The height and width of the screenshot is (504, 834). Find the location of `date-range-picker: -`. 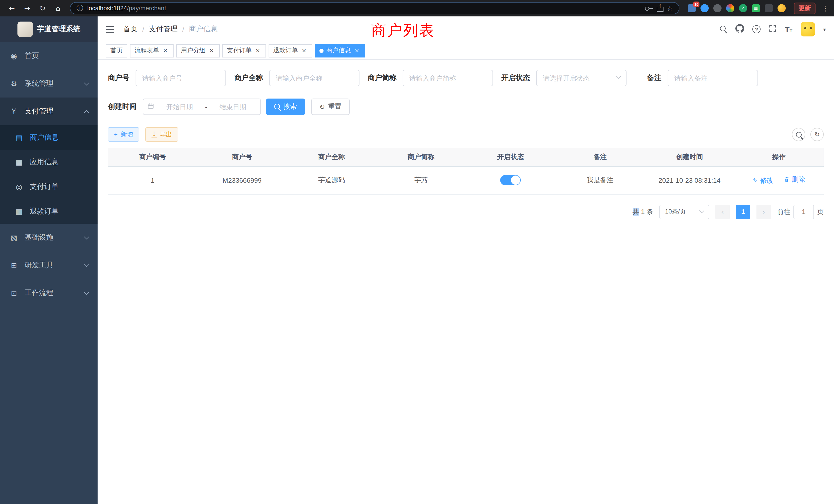

date-range-picker: - is located at coordinates (202, 107).